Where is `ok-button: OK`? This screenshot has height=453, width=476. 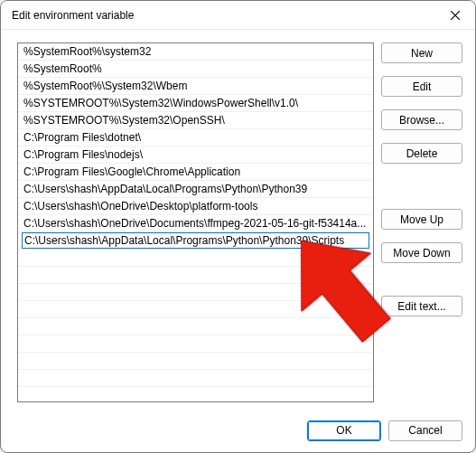
ok-button: OK is located at coordinates (344, 430).